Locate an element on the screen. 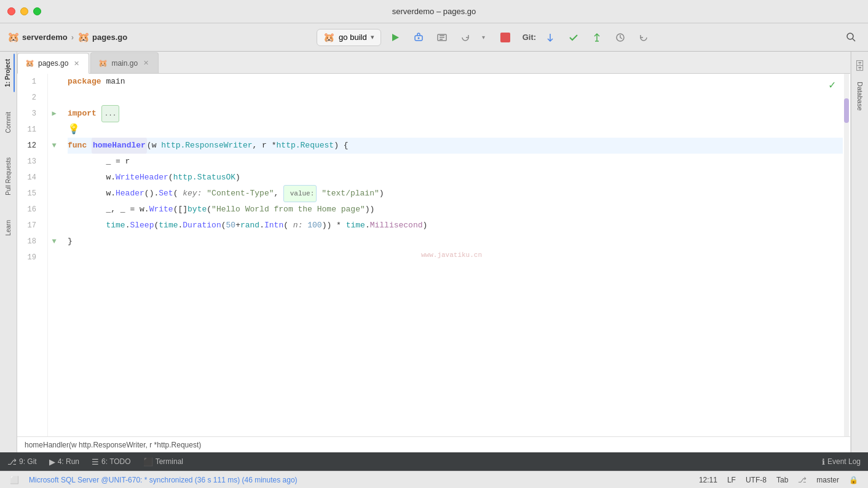 Image resolution: width=868 pixels, height=488 pixels. event-log-button: ℹ Event Log is located at coordinates (841, 462).